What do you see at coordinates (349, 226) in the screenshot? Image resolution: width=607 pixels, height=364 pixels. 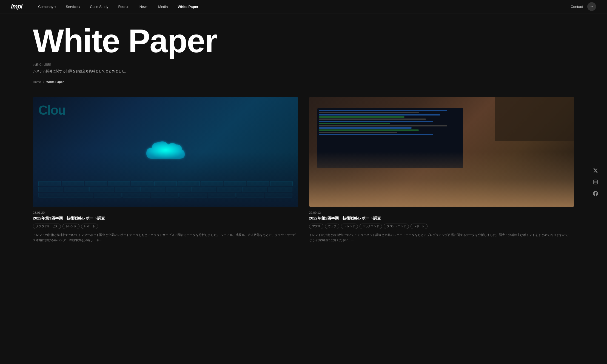 I see `tag-trend2: トレンド` at bounding box center [349, 226].